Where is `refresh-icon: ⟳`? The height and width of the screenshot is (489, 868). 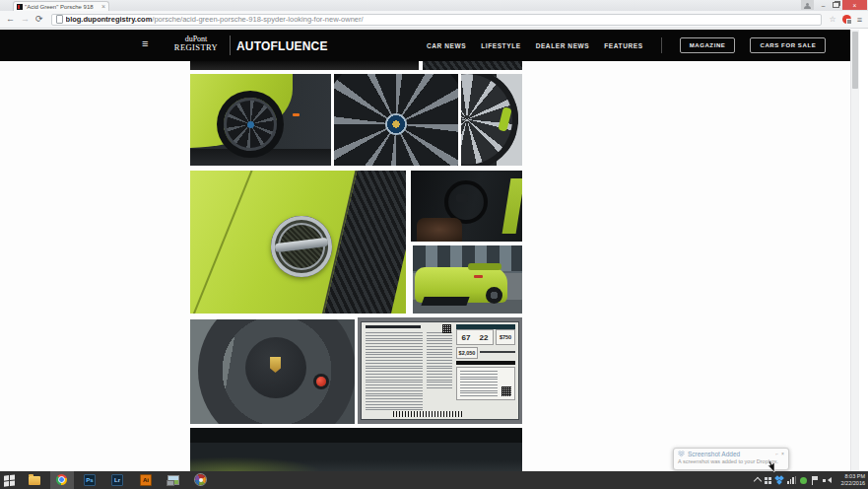
refresh-icon: ⟳ is located at coordinates (39, 20).